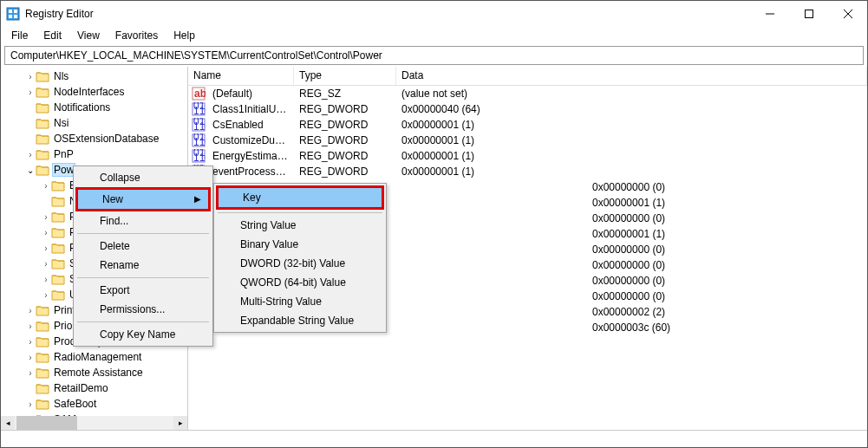 The width and height of the screenshot is (868, 448). Describe the element at coordinates (727, 312) in the screenshot. I see `value-data: 0x00000002 (2)` at that location.